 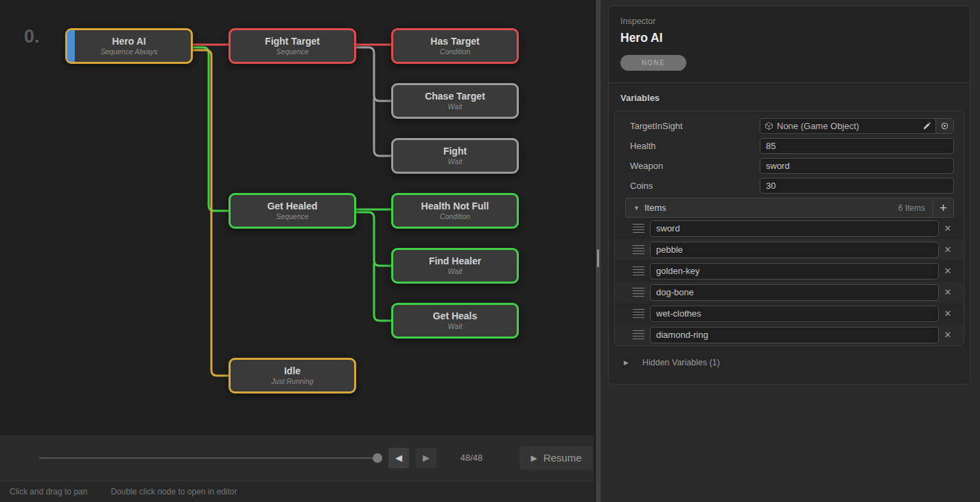 What do you see at coordinates (399, 457) in the screenshot?
I see `step-back-icon: ◀` at bounding box center [399, 457].